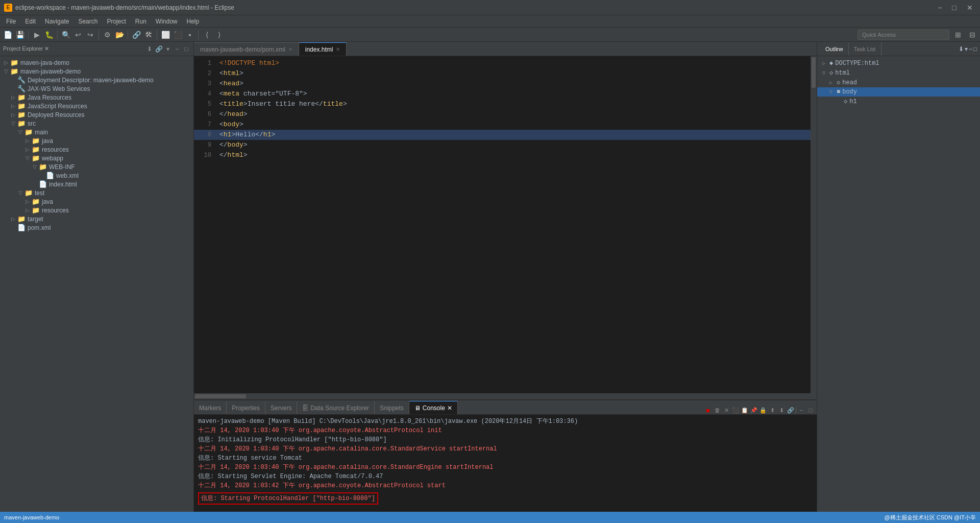  Describe the element at coordinates (708, 410) in the screenshot. I see `console-stop-button: ■` at that location.